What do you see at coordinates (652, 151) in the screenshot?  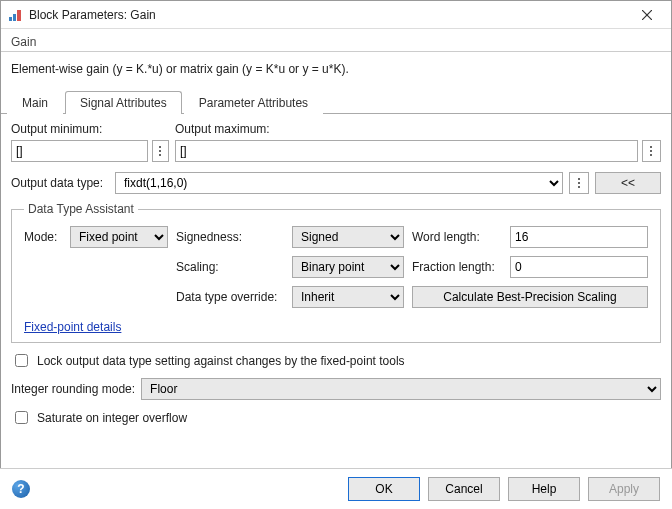 I see `output-maximum-more-button` at bounding box center [652, 151].